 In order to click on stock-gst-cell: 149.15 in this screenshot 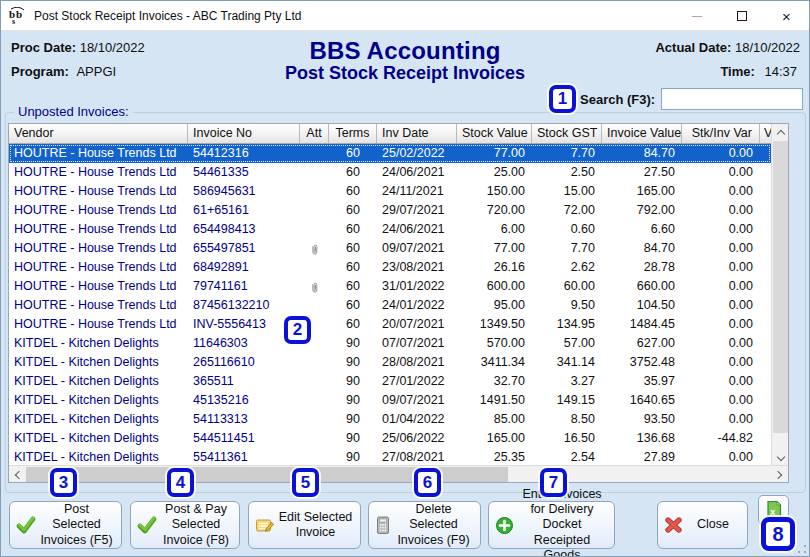, I will do `click(567, 400)`.